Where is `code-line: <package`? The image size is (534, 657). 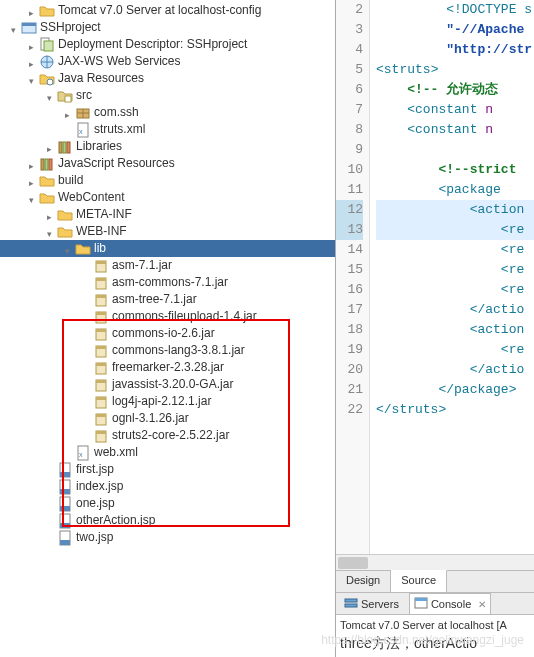 code-line: <package is located at coordinates (455, 190).